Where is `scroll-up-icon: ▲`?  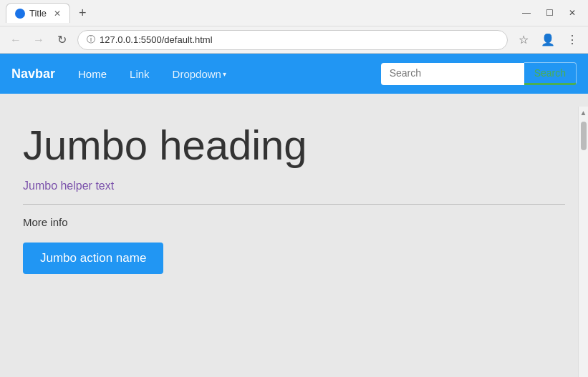
scroll-up-icon: ▲ is located at coordinates (583, 113).